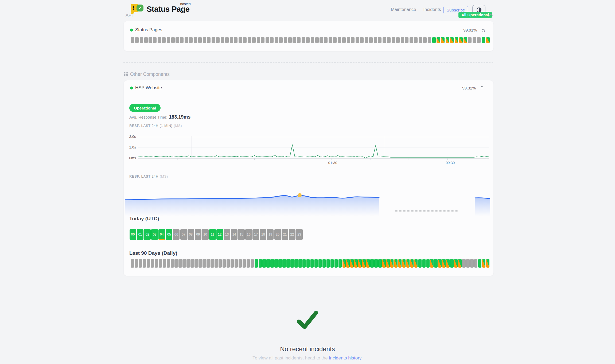  Describe the element at coordinates (198, 234) in the screenshot. I see `hour-block-09: 09` at that location.